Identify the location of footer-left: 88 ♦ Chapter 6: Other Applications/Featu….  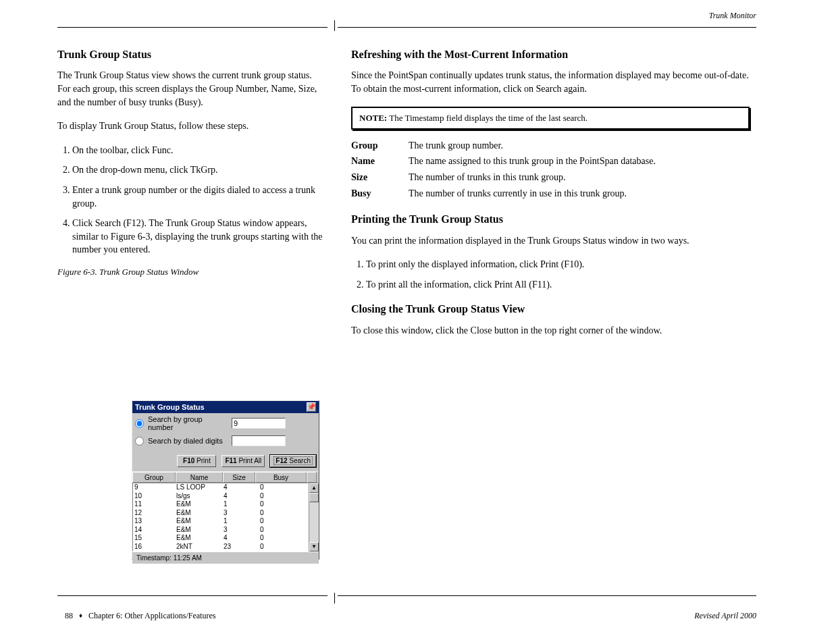
(140, 616).